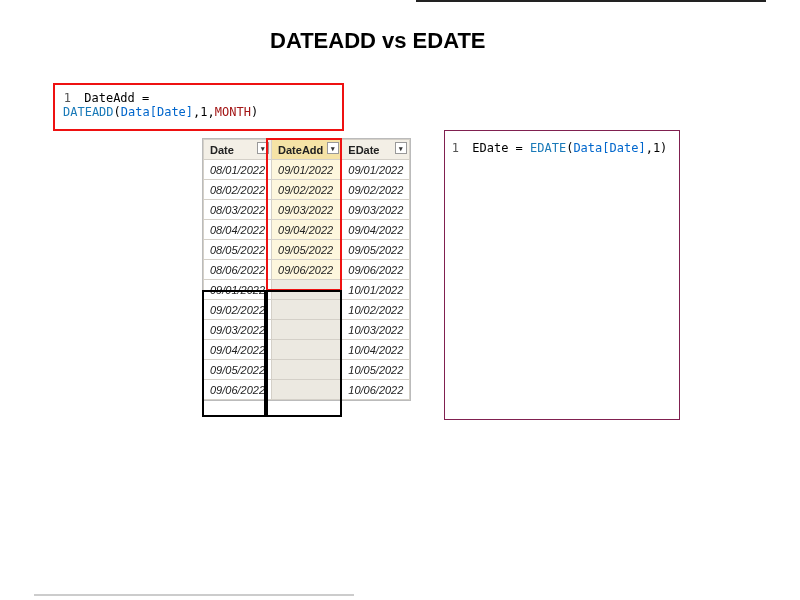  Describe the element at coordinates (233, 112) in the screenshot. I see `formula-arg-month: MONTH` at that location.